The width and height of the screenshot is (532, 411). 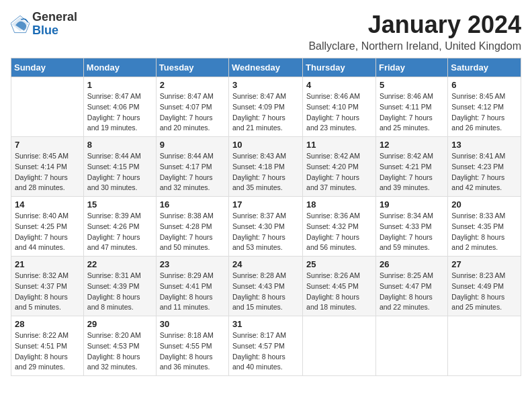 I want to click on calendar-cell: 8Sunrise: 8:44 AMSunset: 4:15 PMDaylight…, so click(x=120, y=167).